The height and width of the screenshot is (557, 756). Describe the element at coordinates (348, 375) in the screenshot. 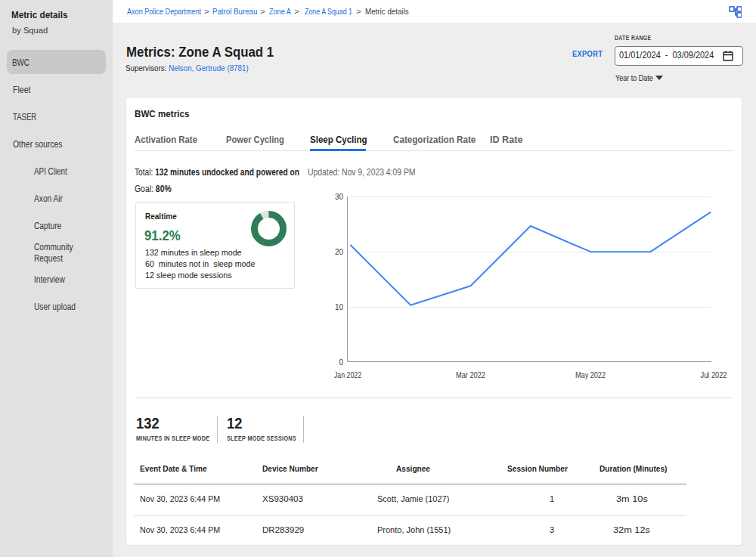

I see `svg-text: Jan 2022` at that location.